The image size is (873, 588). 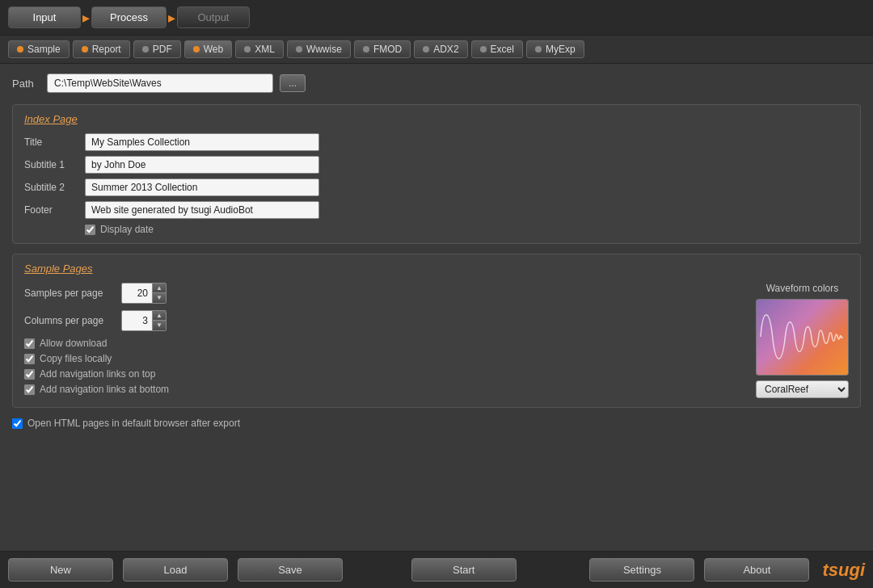 What do you see at coordinates (159, 316) in the screenshot?
I see `columns-per-page-up: ▲` at bounding box center [159, 316].